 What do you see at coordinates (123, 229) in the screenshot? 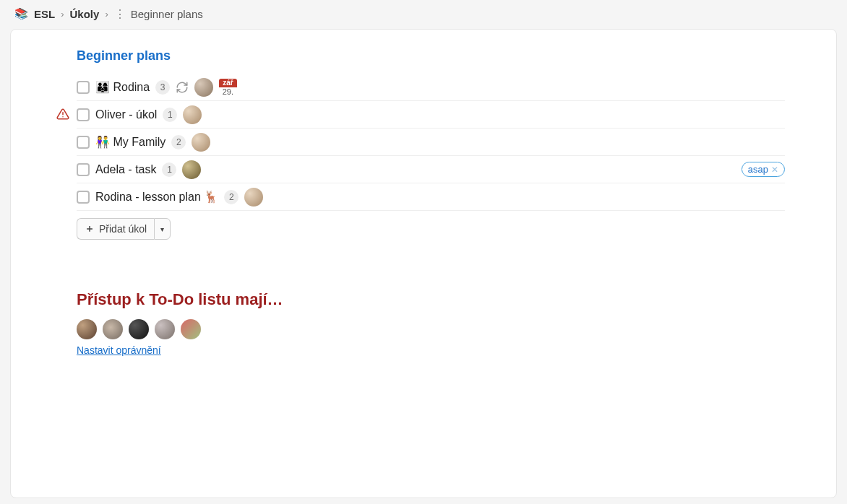
I see `add-task-label: Přidat úkol` at bounding box center [123, 229].